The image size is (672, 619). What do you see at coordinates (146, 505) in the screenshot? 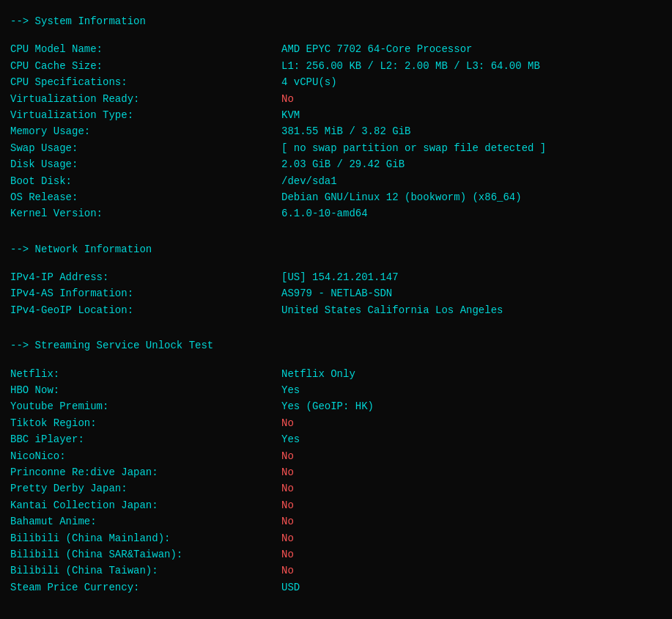
I see `row-label: Kantai Collection Japan:` at bounding box center [146, 505].